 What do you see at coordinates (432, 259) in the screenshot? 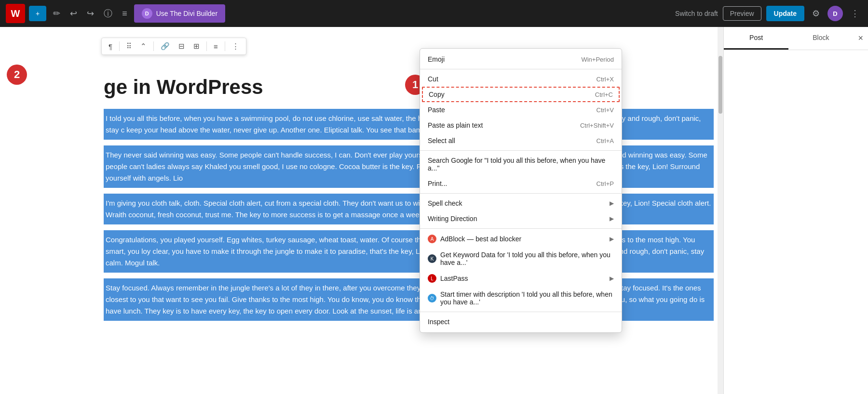
I see `keyword-icon: K` at bounding box center [432, 259].